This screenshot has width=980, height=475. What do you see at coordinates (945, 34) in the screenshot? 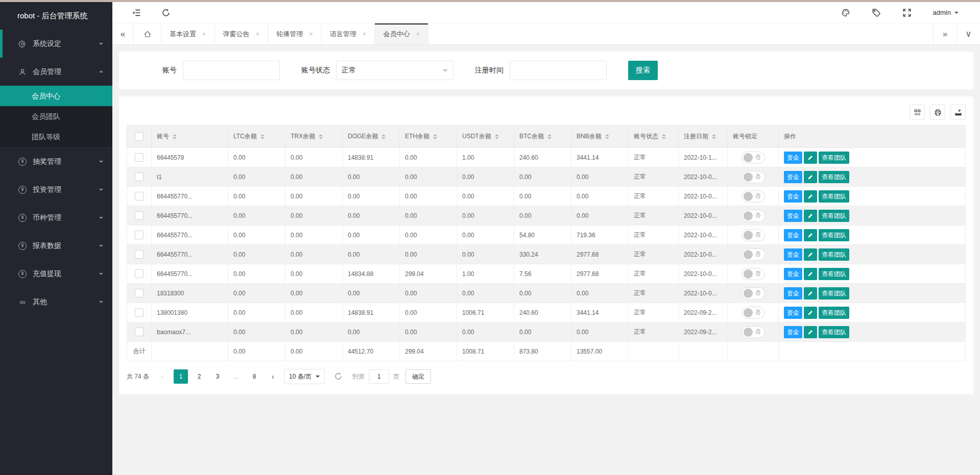
I see `tabs-scroll-right: »` at bounding box center [945, 34].